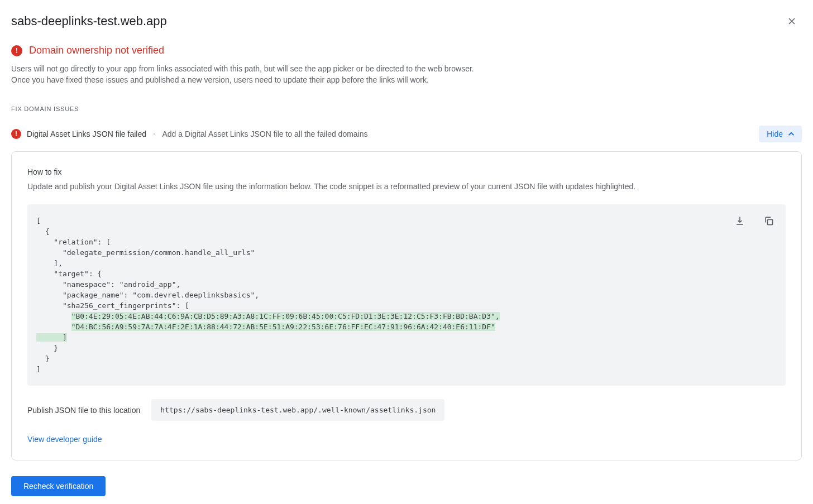  What do you see at coordinates (406, 410) in the screenshot?
I see `publish-row: Publish JSON file to this location https…` at bounding box center [406, 410].